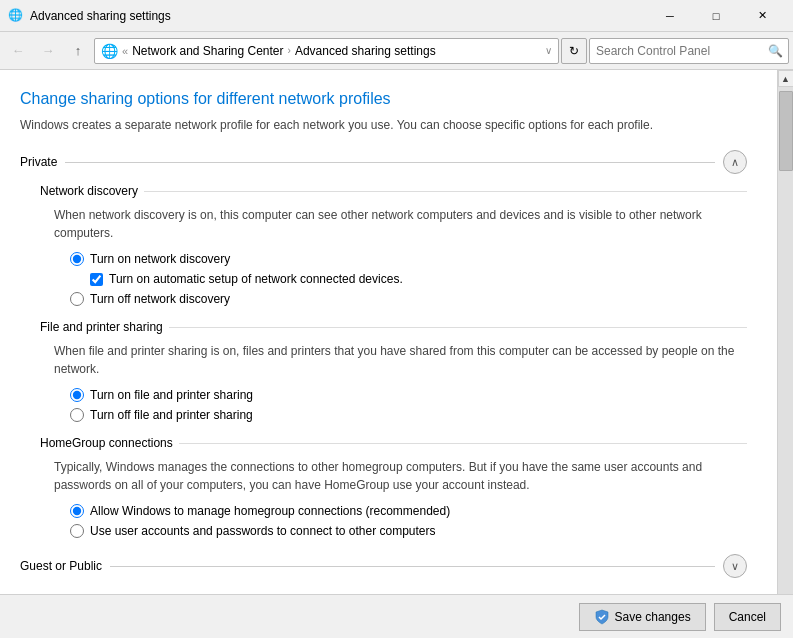 The height and width of the screenshot is (638, 793). Describe the element at coordinates (38, 162) in the screenshot. I see `private-section-title: Private` at that location.